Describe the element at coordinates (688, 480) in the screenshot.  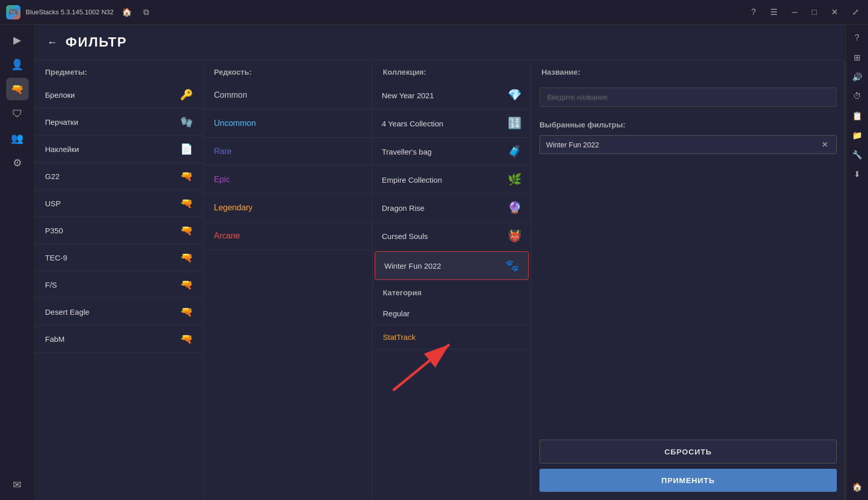
I see `apply-button: ПРИМЕНИТЬ` at that location.